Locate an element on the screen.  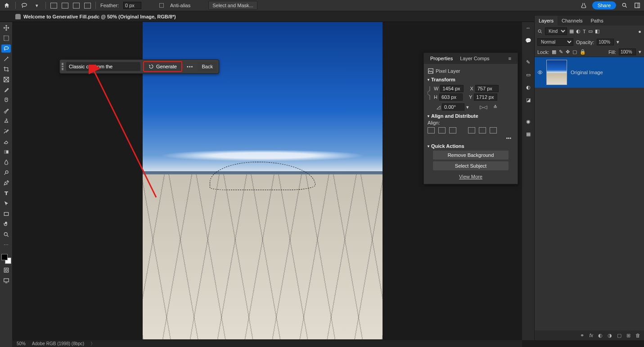
quick-mask-icon is located at coordinates (6, 270).